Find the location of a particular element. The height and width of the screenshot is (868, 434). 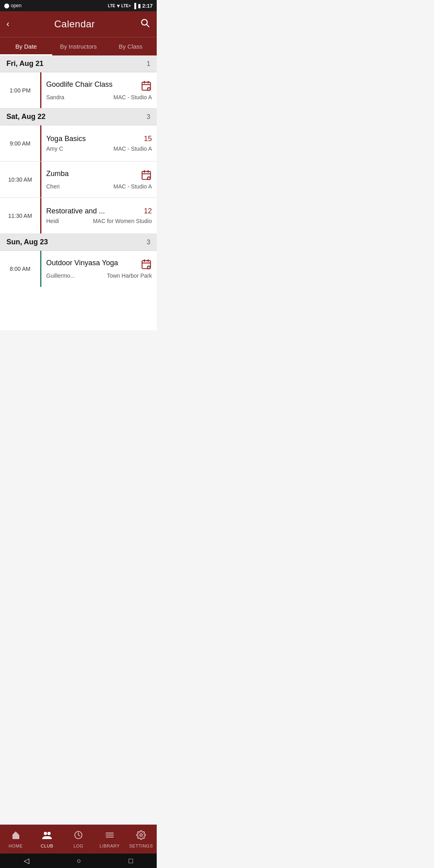

class-meta-goodlife: Sandra MAC - Studio A is located at coordinates (99, 97).